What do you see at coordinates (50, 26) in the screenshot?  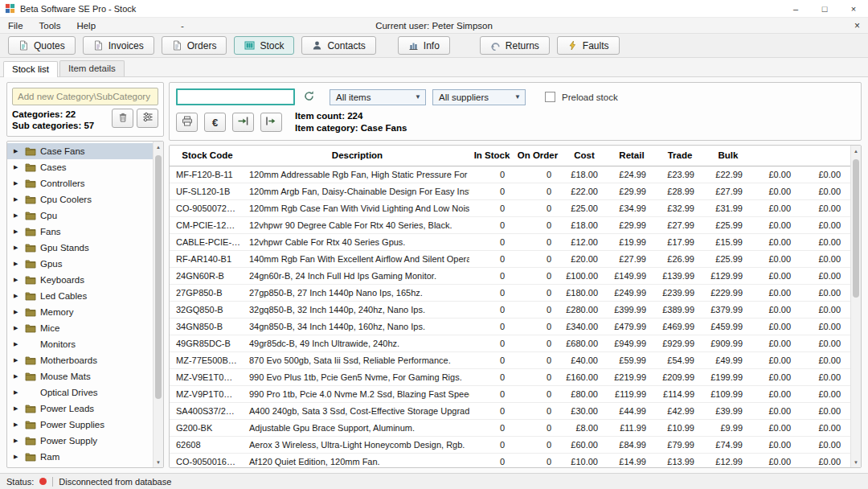 I see `menu-tools: Tools` at bounding box center [50, 26].